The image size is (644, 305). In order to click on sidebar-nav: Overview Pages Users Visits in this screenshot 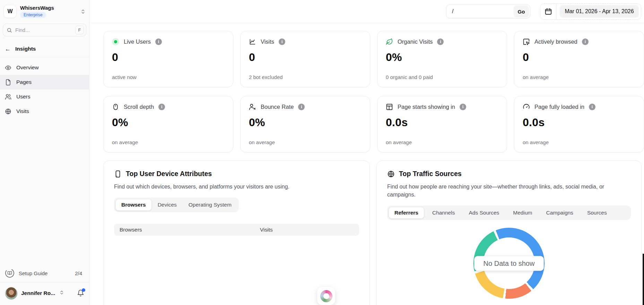, I will do `click(44, 89)`.